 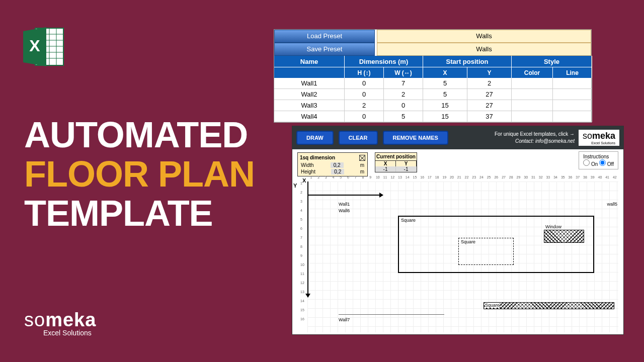 What do you see at coordinates (607, 164) in the screenshot?
I see `instructions-off-radio: Off` at bounding box center [607, 164].